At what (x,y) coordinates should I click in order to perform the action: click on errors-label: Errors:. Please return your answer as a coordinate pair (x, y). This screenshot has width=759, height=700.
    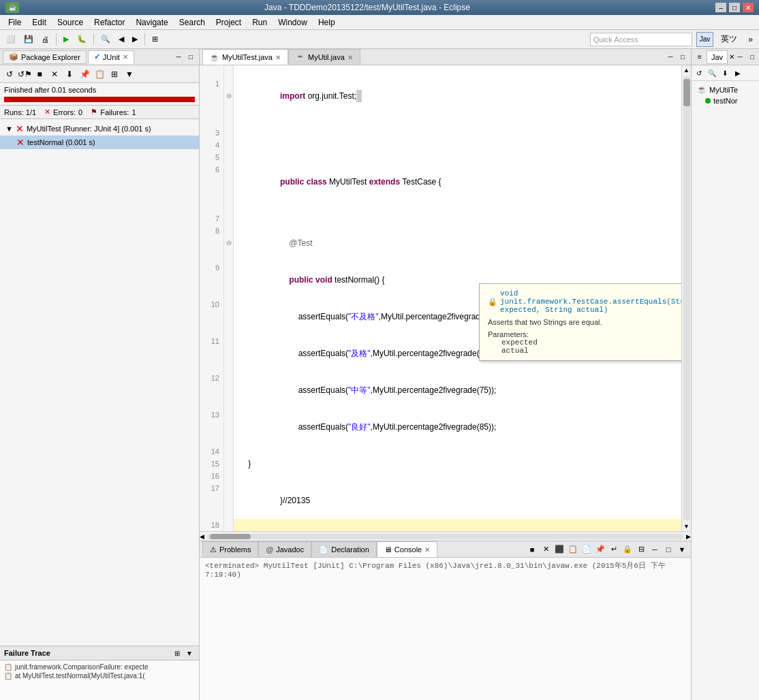
    Looking at the image, I should click on (64, 112).